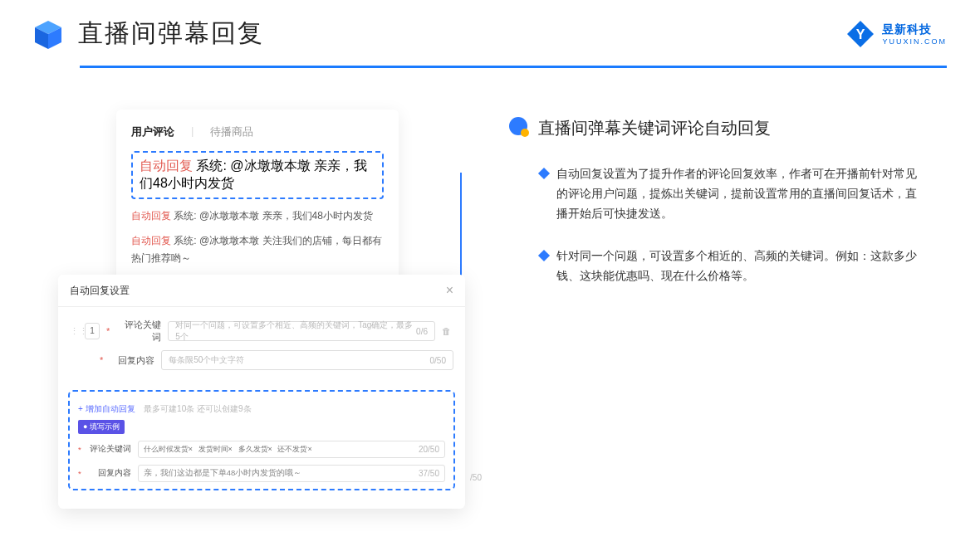 The width and height of the screenshot is (980, 551). What do you see at coordinates (914, 30) in the screenshot?
I see `brand-name: 昱新科技` at bounding box center [914, 30].